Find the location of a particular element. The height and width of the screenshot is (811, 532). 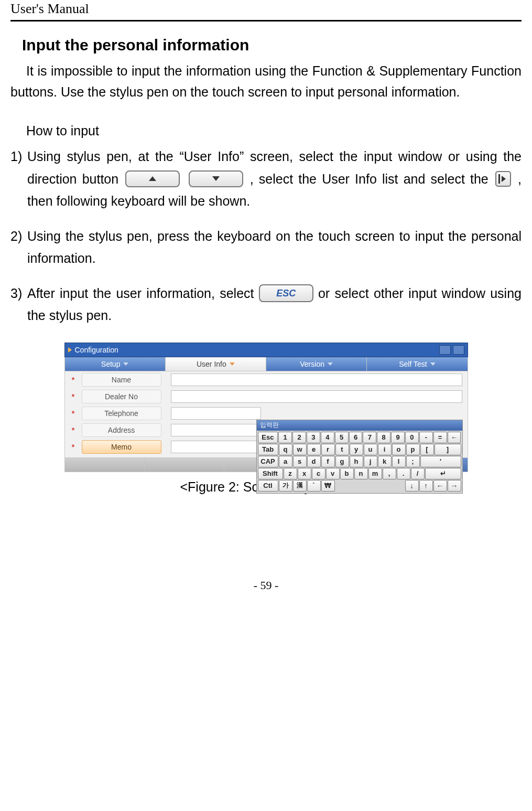

key: l is located at coordinates (399, 462).